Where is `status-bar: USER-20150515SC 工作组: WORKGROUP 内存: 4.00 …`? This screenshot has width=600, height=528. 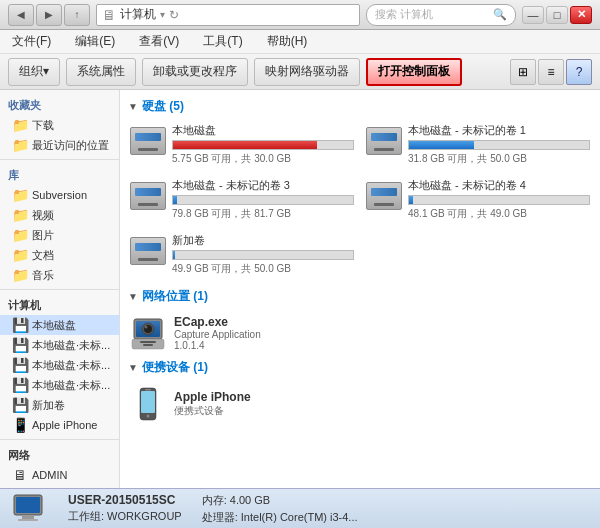 status-bar: USER-20150515SC 工作组: WORKGROUP 内存: 4.00 … is located at coordinates (300, 508).